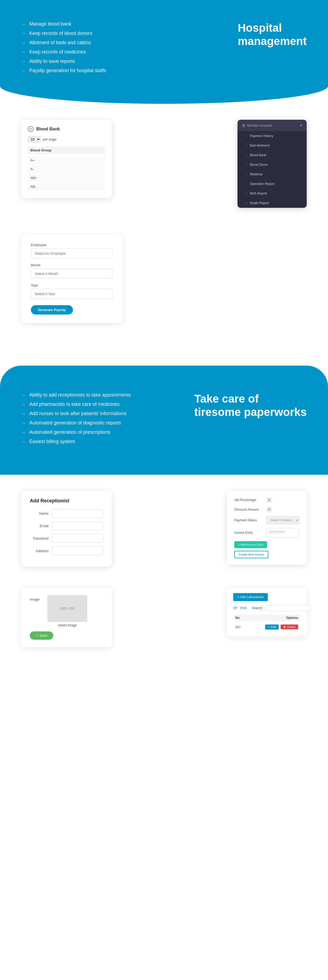 The height and width of the screenshot is (980, 328). I want to click on hero-feature-item: Payslip generation for hospital staffs, so click(64, 71).